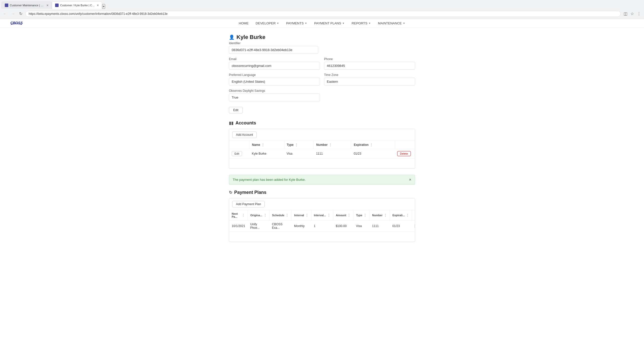  I want to click on daylight-input, so click(274, 98).